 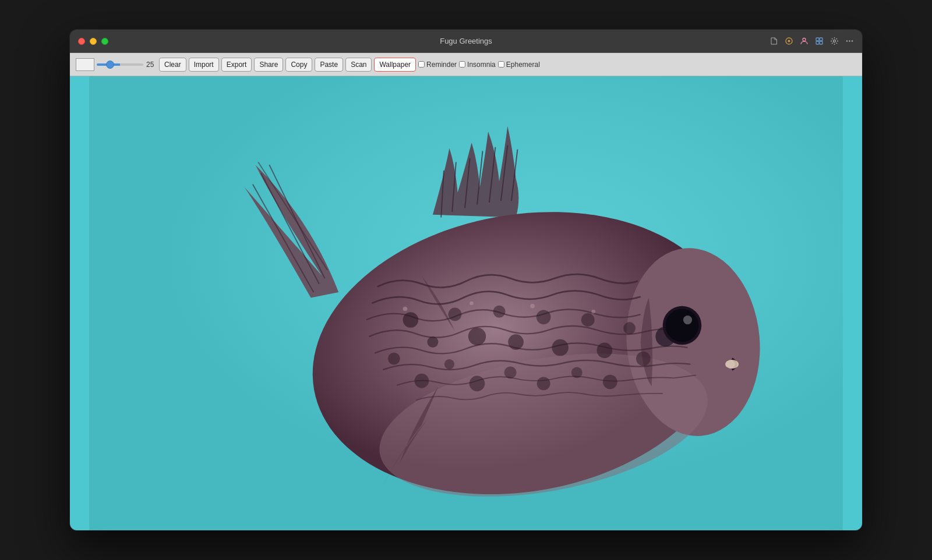 What do you see at coordinates (523, 65) in the screenshot?
I see `ephemeral-label: Ephemeral` at bounding box center [523, 65].